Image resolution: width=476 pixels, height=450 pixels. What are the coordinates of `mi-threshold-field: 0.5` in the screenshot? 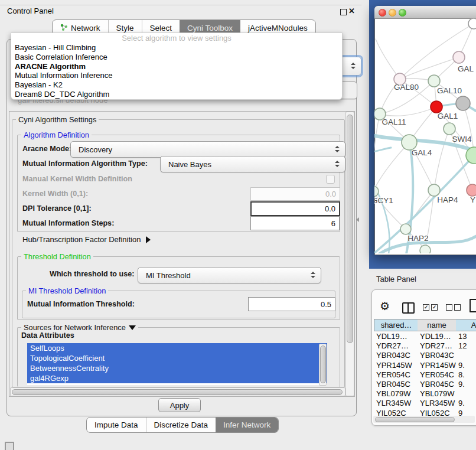 It's located at (292, 304).